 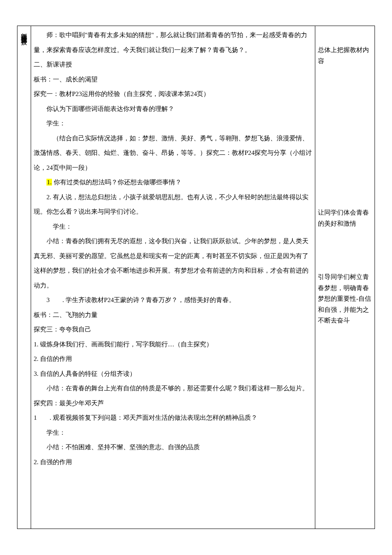 What do you see at coordinates (173, 359) in the screenshot?
I see `inquiry-3-item2: 2. 自信的作用` at bounding box center [173, 359].